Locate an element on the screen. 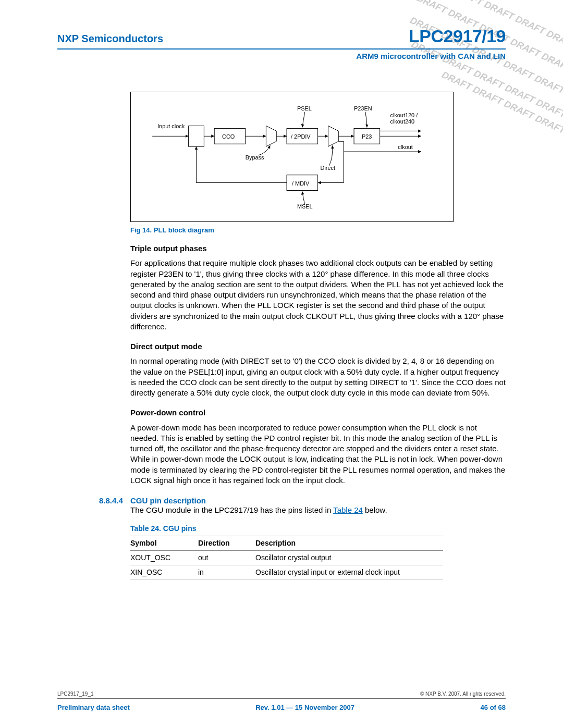  footer-small: LPC2917_19_1 © NXP B.V. 2007. All rights… is located at coordinates (282, 694).